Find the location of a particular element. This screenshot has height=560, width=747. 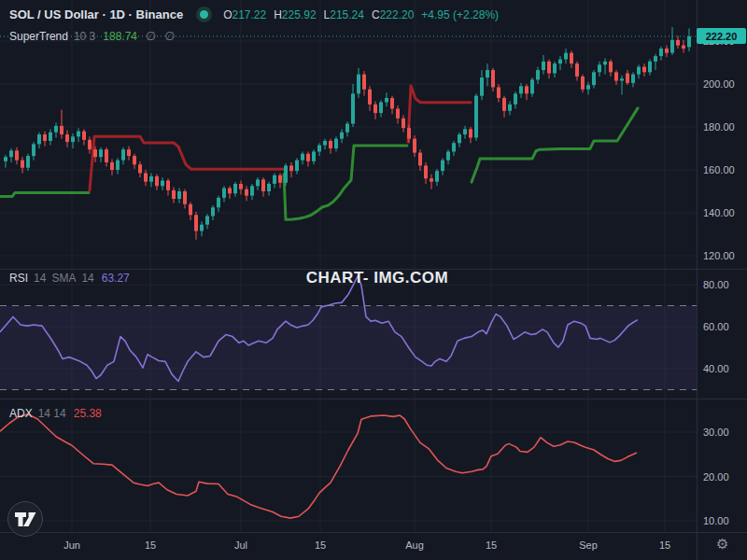

ohlc-low: L215.24 is located at coordinates (344, 15).